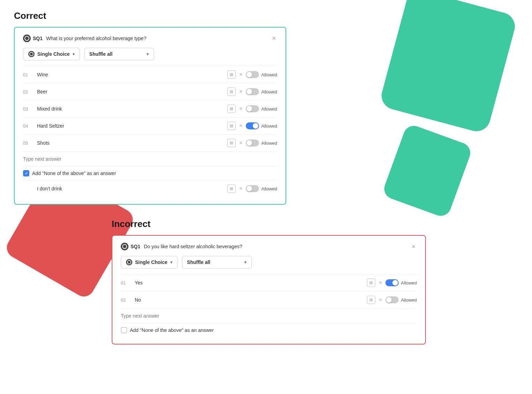  Describe the element at coordinates (150, 173) in the screenshot. I see `correct-none-above-row: Add "None of the above" as an answer` at that location.